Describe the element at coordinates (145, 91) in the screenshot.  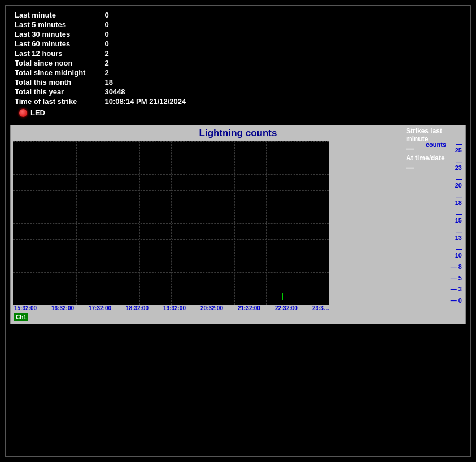
I see `stats-value: 30448` at that location.